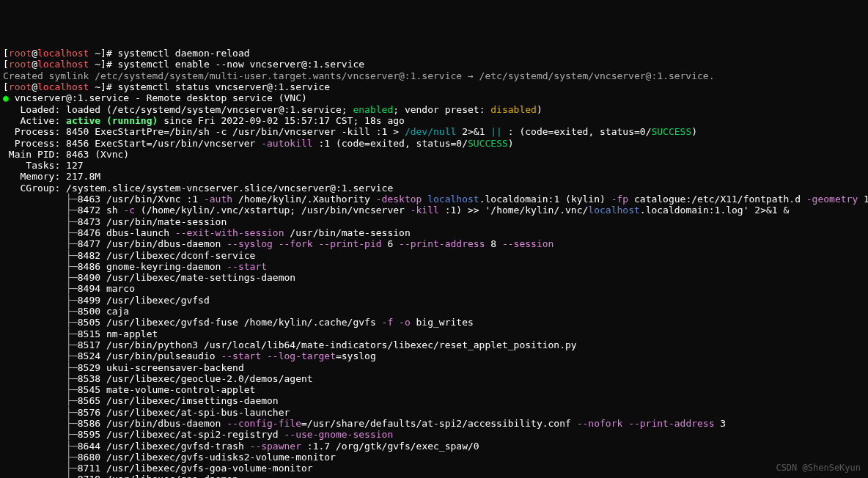 The width and height of the screenshot is (868, 478). I want to click on process-line: Process: 8456 ExecStart=/usr/bin/vncserv…, so click(258, 144).